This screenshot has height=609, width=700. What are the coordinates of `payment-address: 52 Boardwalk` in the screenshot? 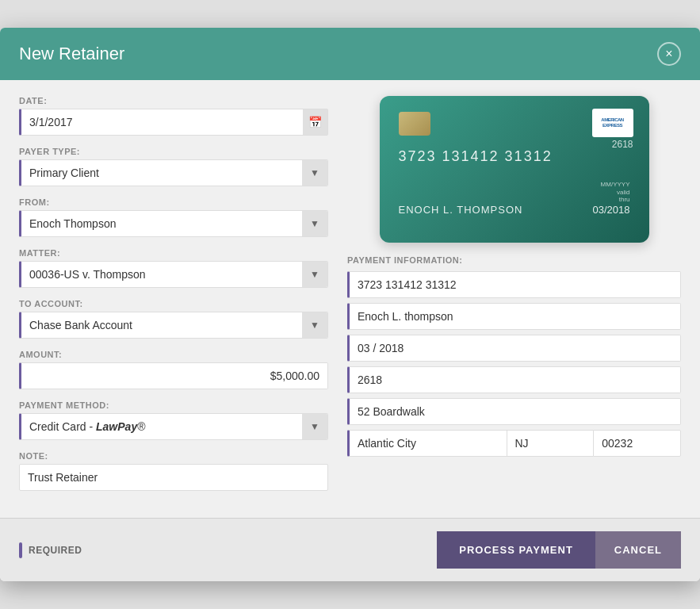 It's located at (514, 412).